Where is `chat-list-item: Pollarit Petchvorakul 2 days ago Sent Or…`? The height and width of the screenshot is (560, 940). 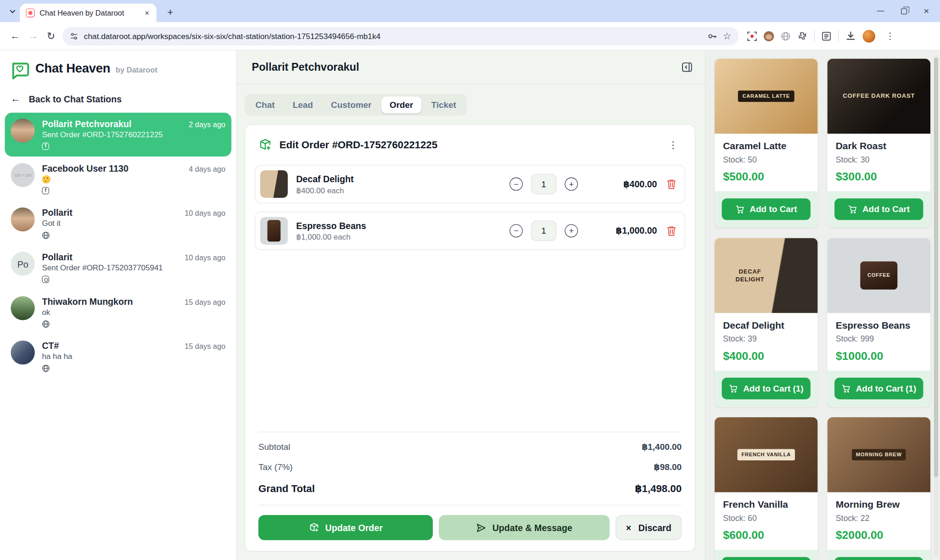 chat-list-item: Pollarit Petchvorakul 2 days ago Sent Or… is located at coordinates (118, 135).